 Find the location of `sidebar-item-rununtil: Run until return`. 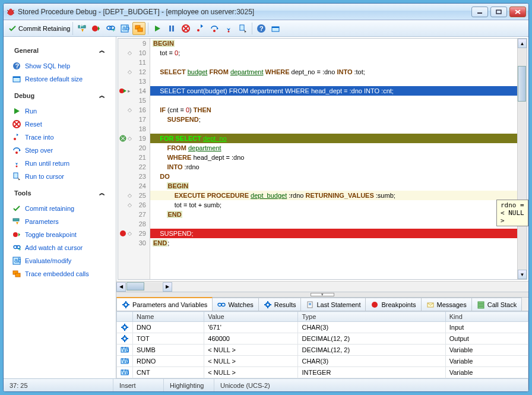

sidebar-item-rununtil: Run until return is located at coordinates (59, 163).